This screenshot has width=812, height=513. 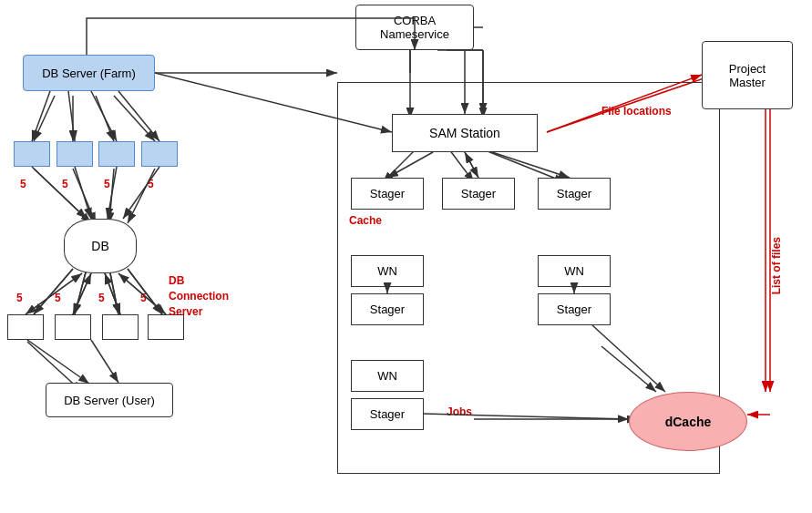 What do you see at coordinates (574, 272) in the screenshot?
I see `wn-2-label: WN` at bounding box center [574, 272].